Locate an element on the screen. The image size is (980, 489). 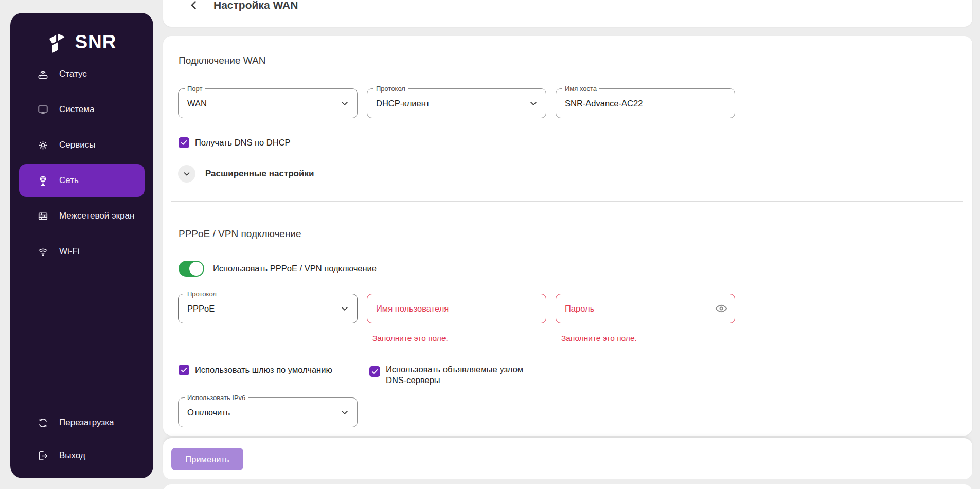
advanced-settings-label: Расширенные настройки is located at coordinates (259, 174).